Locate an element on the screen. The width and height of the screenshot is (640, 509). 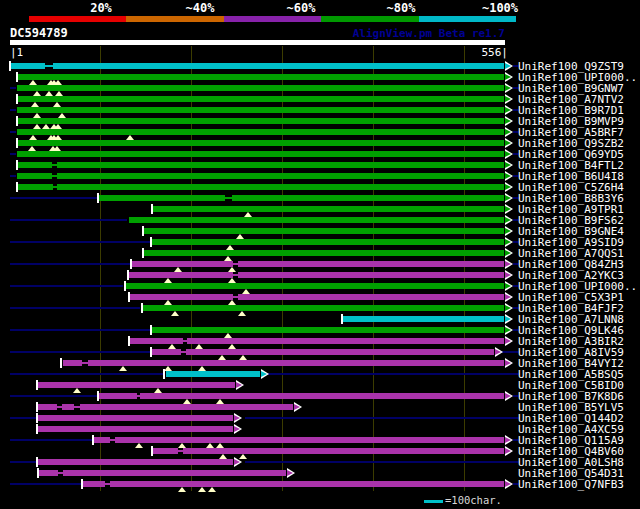
hit-label: UniRef100_A7LNN8 is located at coordinates (571, 320).